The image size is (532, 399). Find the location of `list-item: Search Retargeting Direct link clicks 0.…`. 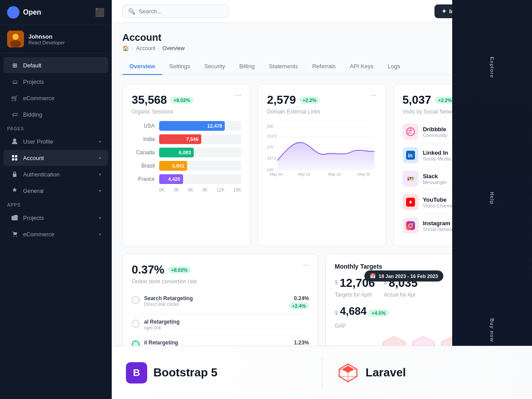

list-item: Search Retargeting Direct link clicks 0.… is located at coordinates (220, 302).